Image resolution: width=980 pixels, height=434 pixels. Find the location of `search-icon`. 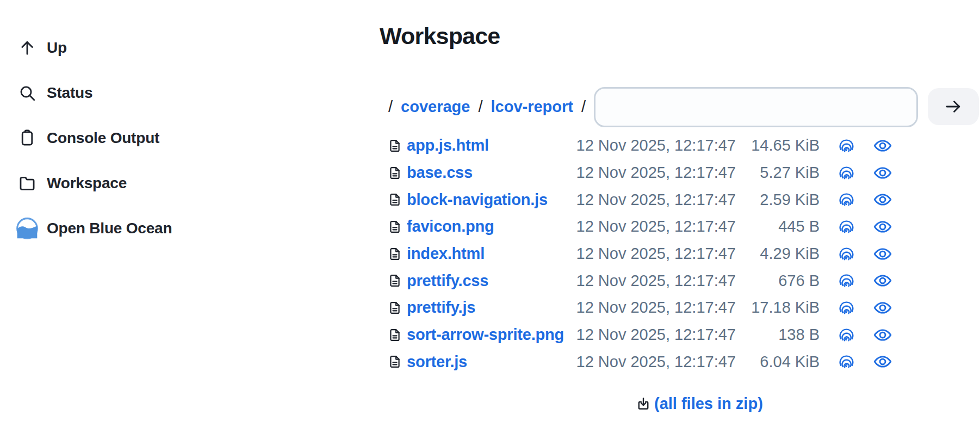

search-icon is located at coordinates (27, 93).